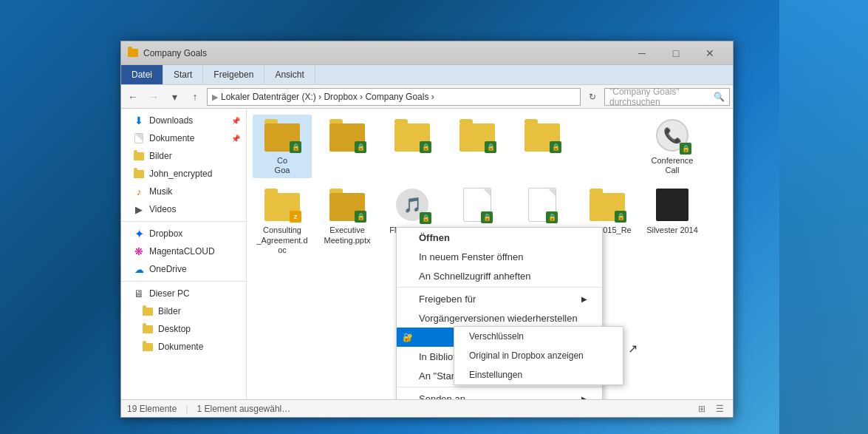 The height and width of the screenshot is (434, 868). What do you see at coordinates (170, 311) in the screenshot?
I see `sidebar-label-bilder-pc: Bilder` at bounding box center [170, 311].